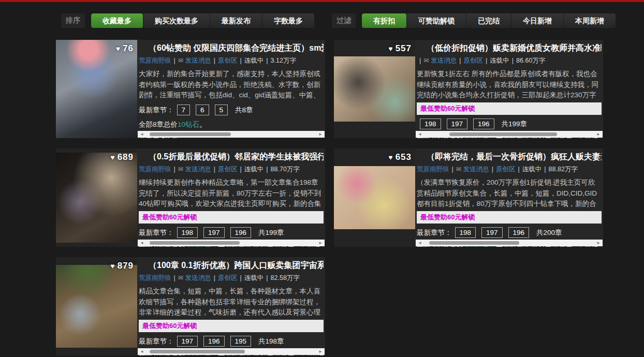 The width and height of the screenshot is (644, 357). Describe the element at coordinates (404, 157) in the screenshot. I see `likes-count: 653` at that location.